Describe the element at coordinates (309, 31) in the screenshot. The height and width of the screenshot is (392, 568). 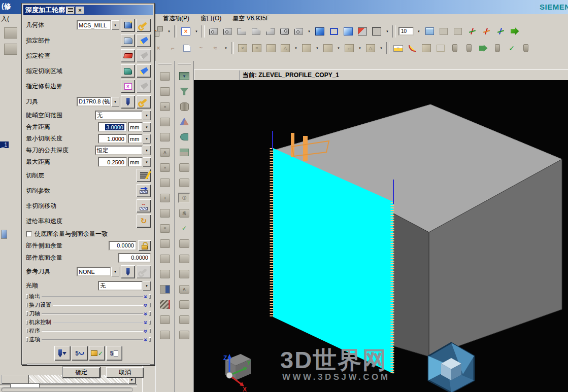
I see `view-caret` at that location.